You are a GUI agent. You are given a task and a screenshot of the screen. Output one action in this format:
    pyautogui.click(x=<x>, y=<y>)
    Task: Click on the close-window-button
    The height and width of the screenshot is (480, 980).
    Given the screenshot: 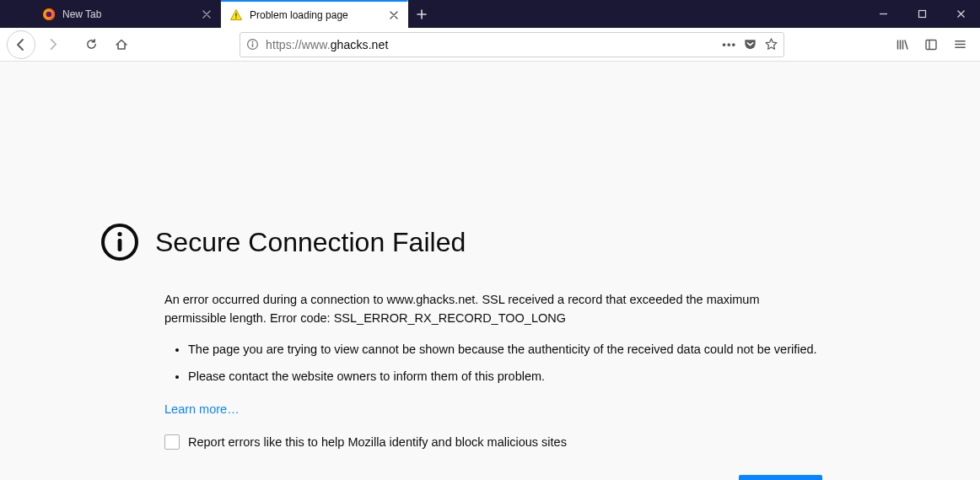 What is the action you would take?
    pyautogui.click(x=961, y=13)
    